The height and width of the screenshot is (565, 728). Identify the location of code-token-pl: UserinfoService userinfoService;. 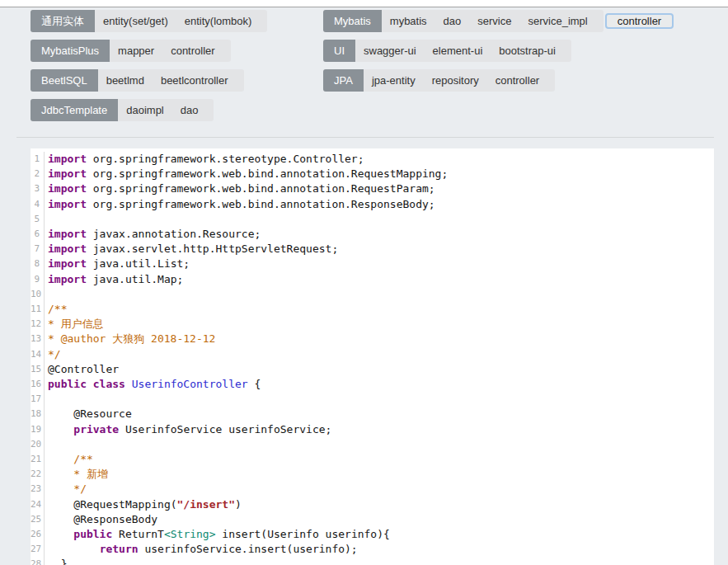
(225, 429).